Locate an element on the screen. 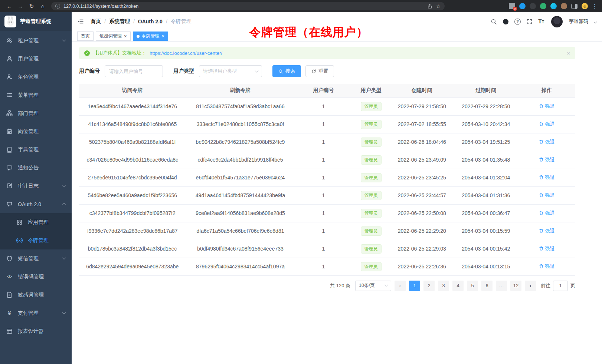 The width and height of the screenshot is (602, 364). sidebar-item-report-designer: 报表设计器 is located at coordinates (36, 331).